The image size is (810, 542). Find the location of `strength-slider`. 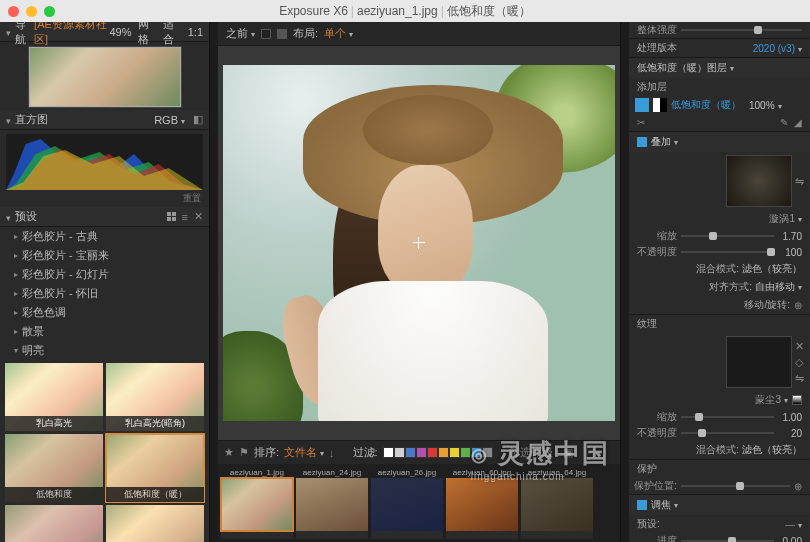

strength-slider is located at coordinates (742, 30).